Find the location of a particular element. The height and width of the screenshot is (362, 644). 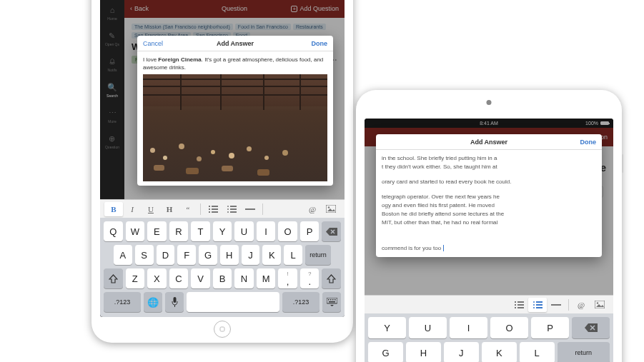

quote-button: “ is located at coordinates (188, 209).